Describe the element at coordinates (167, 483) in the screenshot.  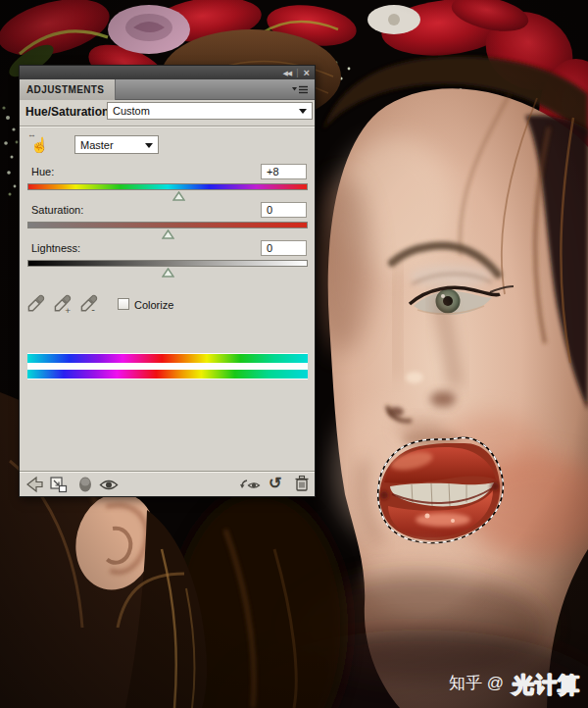
I see `panel-bottom-toolbar: ↺` at that location.